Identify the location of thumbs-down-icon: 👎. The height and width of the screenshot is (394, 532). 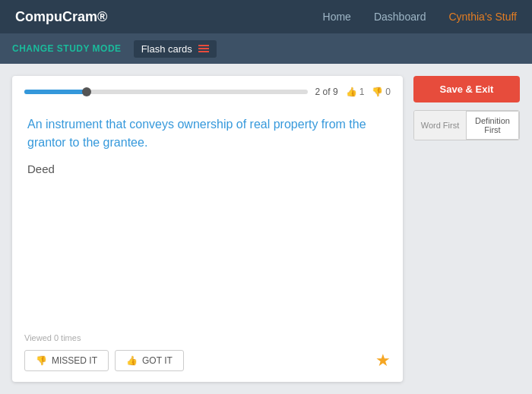
(377, 92).